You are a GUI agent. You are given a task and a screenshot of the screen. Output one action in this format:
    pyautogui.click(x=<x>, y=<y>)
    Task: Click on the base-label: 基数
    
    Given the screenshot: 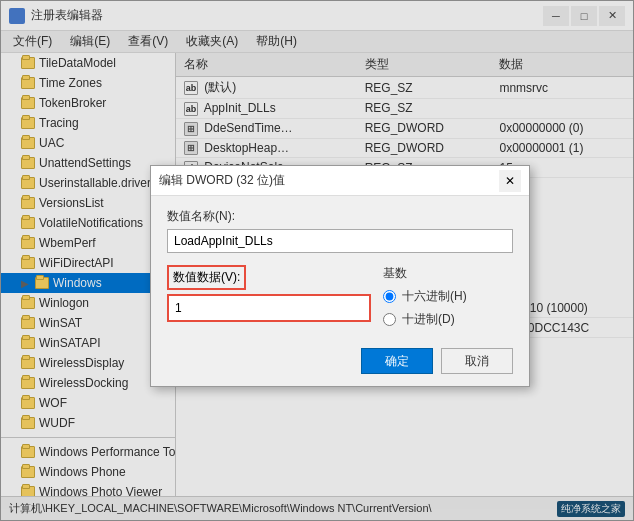 What is the action you would take?
    pyautogui.click(x=448, y=274)
    